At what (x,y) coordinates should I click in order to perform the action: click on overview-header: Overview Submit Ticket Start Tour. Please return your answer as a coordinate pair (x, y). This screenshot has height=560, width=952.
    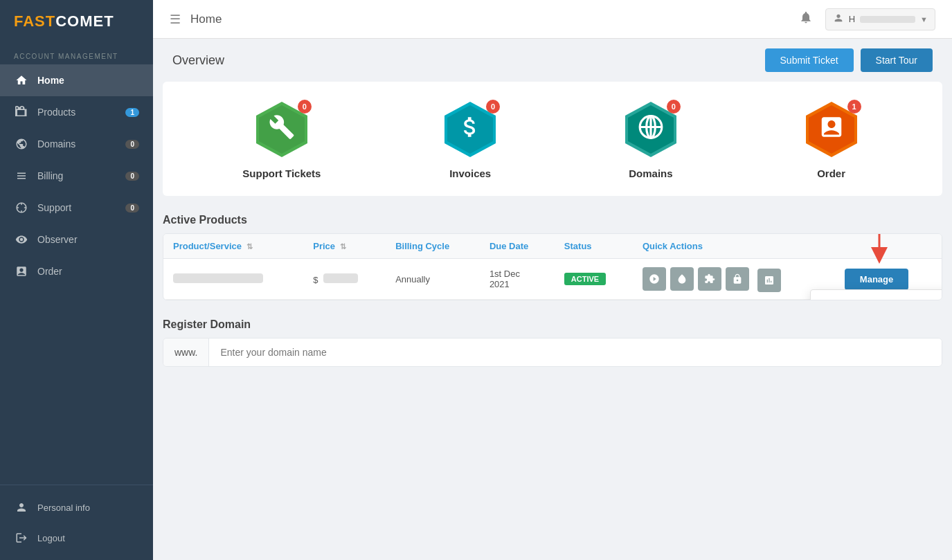
    Looking at the image, I should click on (553, 60).